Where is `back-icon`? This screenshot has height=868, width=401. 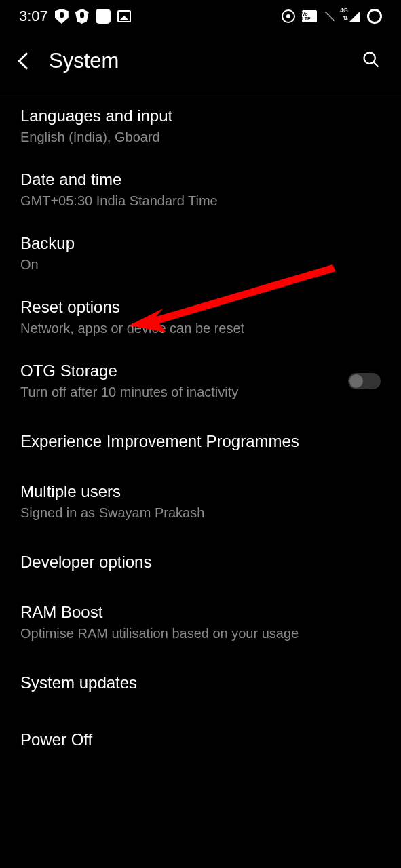 back-icon is located at coordinates (26, 61).